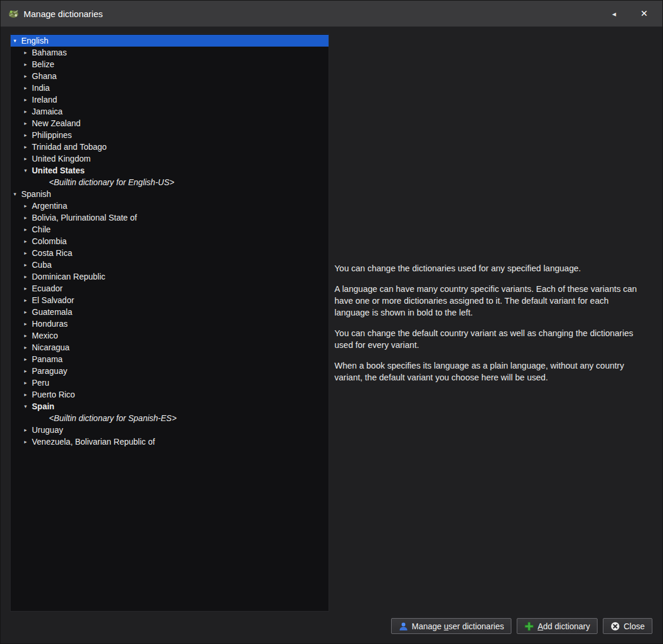  I want to click on manage-user-dictionaries-button: Manage user dictionaries, so click(451, 626).